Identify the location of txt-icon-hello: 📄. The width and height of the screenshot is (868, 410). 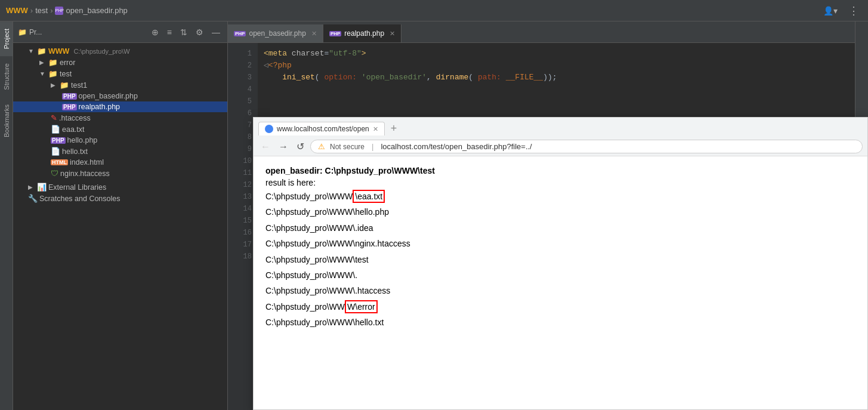
(55, 152).